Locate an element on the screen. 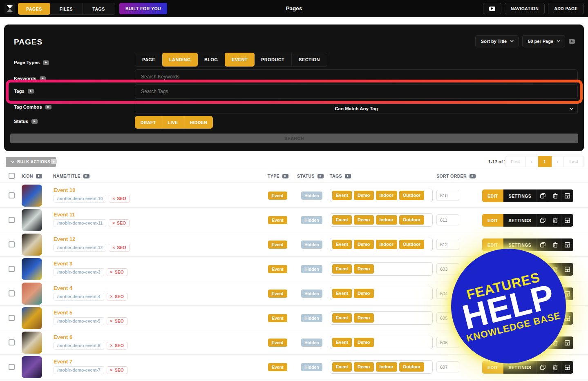 This screenshot has height=381, width=588. page-type-page: PAGE is located at coordinates (149, 60).